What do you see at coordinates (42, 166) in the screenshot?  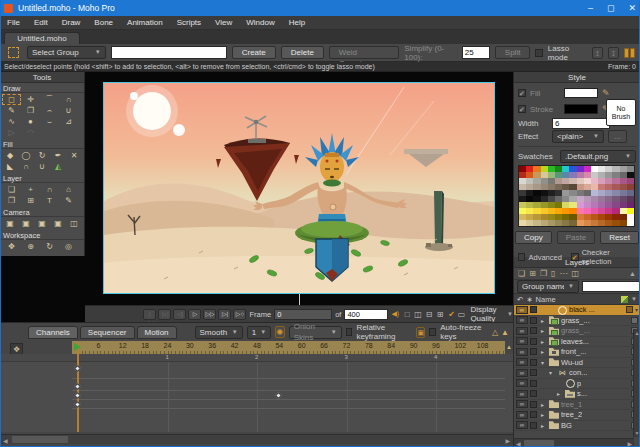 I see `tool-stroke-exposure: ∪` at bounding box center [42, 166].